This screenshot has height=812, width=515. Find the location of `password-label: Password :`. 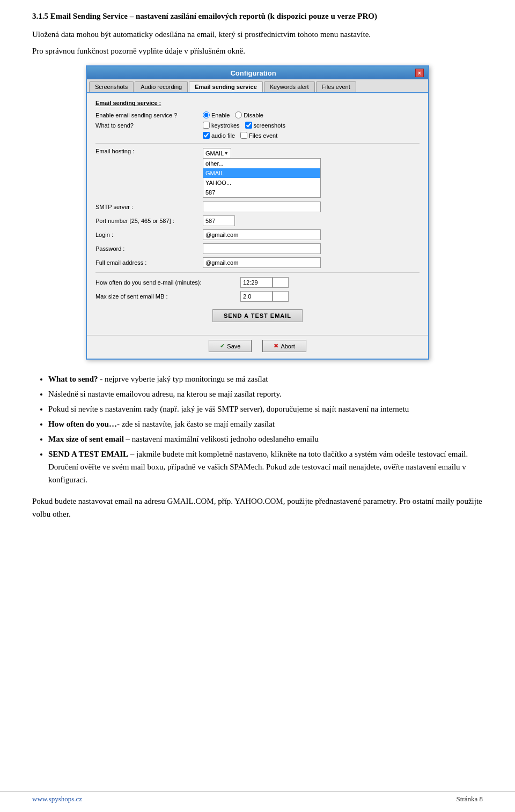

password-label: Password : is located at coordinates (149, 249).